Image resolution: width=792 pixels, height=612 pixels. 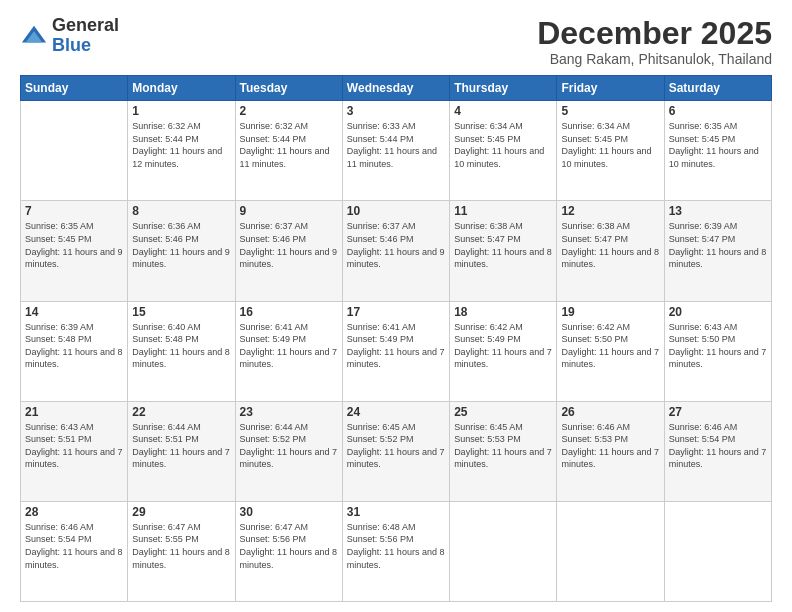 I want to click on day-info: Sunrise: 6:40 AMSunset: 5:48 PMDaylight:…, so click(x=181, y=346).